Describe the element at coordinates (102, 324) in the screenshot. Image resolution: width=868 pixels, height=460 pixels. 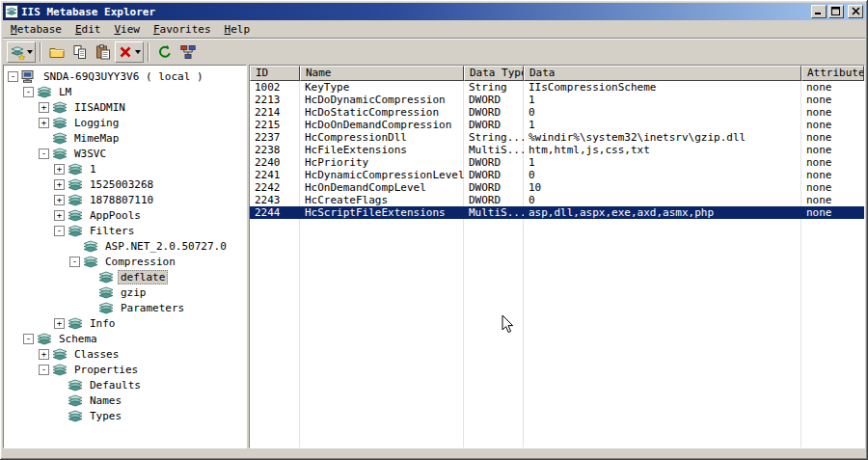
I see `tree-item-label: Info` at that location.